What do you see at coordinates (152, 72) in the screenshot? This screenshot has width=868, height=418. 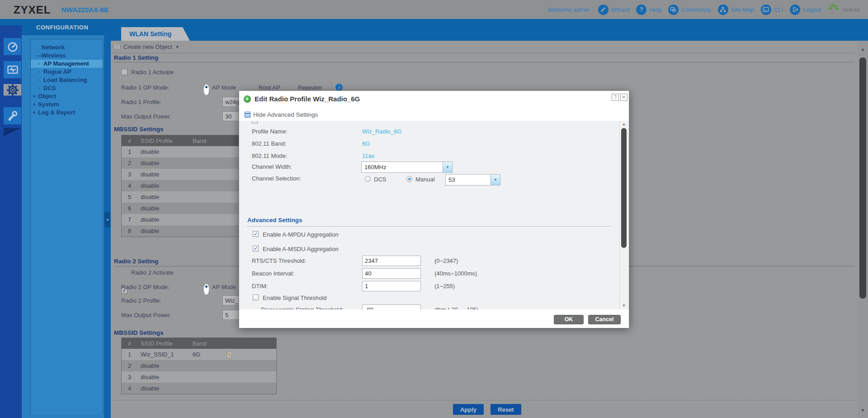 I see `radio1-activate-label: Radio 1 Activate` at bounding box center [152, 72].